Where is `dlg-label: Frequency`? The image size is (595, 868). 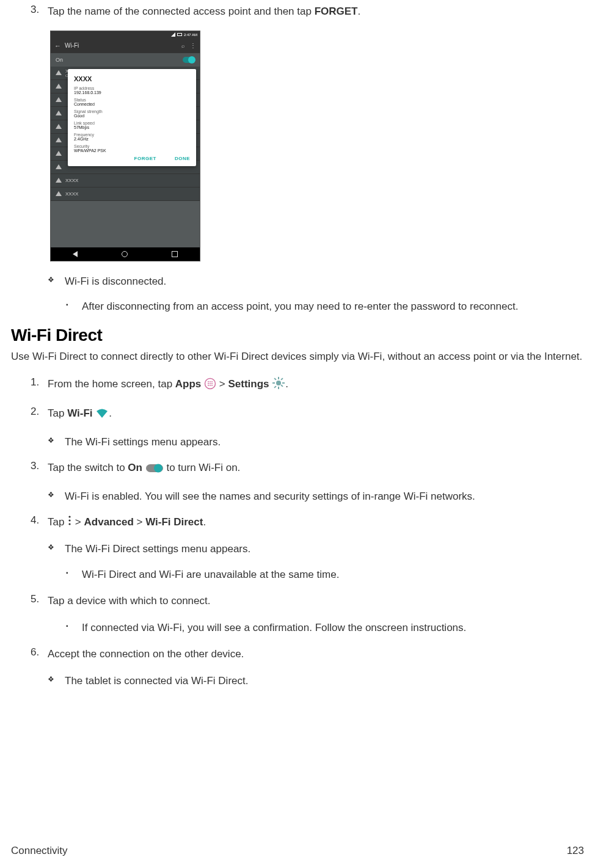 dlg-label: Frequency is located at coordinates (132, 134).